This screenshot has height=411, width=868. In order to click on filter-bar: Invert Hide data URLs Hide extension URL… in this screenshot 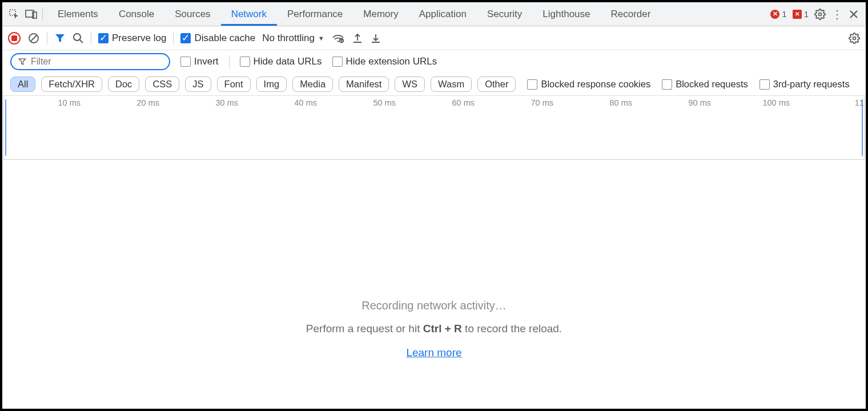, I will do `click(434, 62)`.